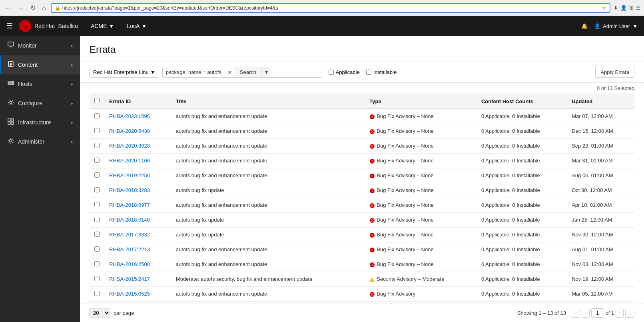 The image size is (644, 322). What do you see at coordinates (620, 313) in the screenshot?
I see `next-page-button: ›` at bounding box center [620, 313].